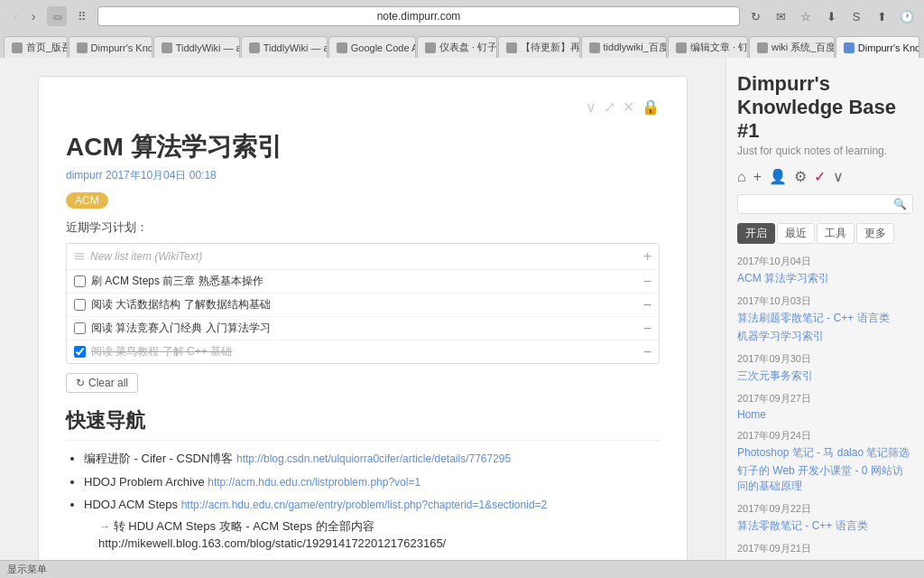 The width and height of the screenshot is (924, 578). I want to click on check-icon: ✓, so click(819, 177).